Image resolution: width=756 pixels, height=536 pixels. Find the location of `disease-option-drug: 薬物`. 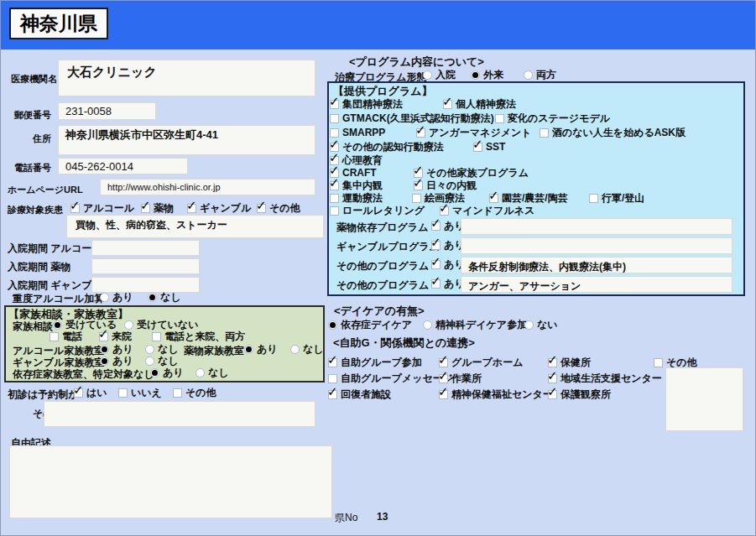

disease-option-drug: 薬物 is located at coordinates (158, 208).